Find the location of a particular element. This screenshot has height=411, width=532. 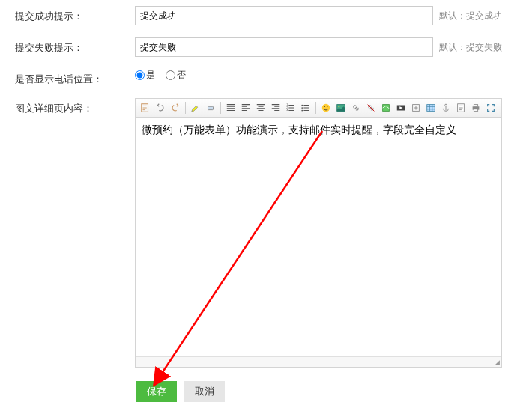

fail-tip-label: 提交失败提示： is located at coordinates (75, 46).